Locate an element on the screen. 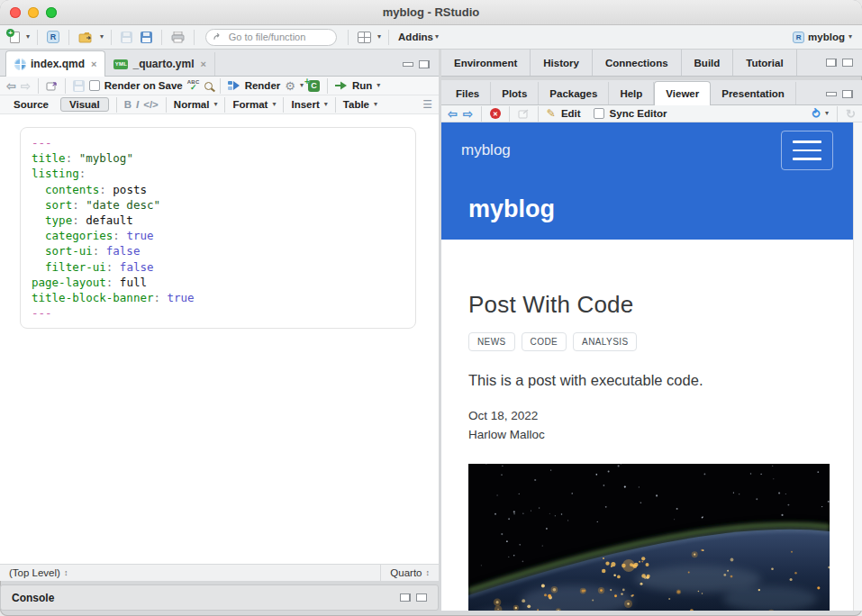 The width and height of the screenshot is (862, 616). filetype-label: Quarto is located at coordinates (405, 573).